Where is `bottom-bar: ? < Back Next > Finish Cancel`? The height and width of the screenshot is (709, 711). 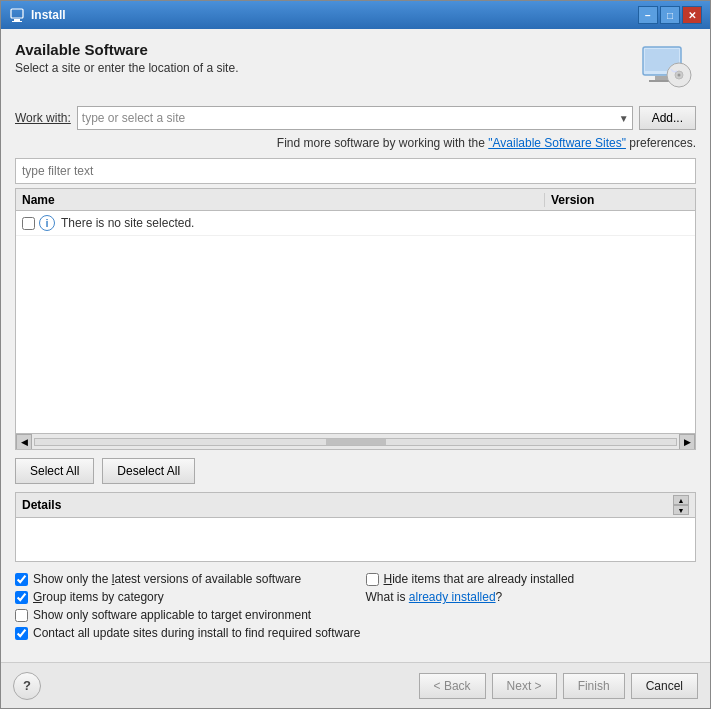
bottom-bar: ? < Back Next > Finish Cancel is located at coordinates (356, 685).